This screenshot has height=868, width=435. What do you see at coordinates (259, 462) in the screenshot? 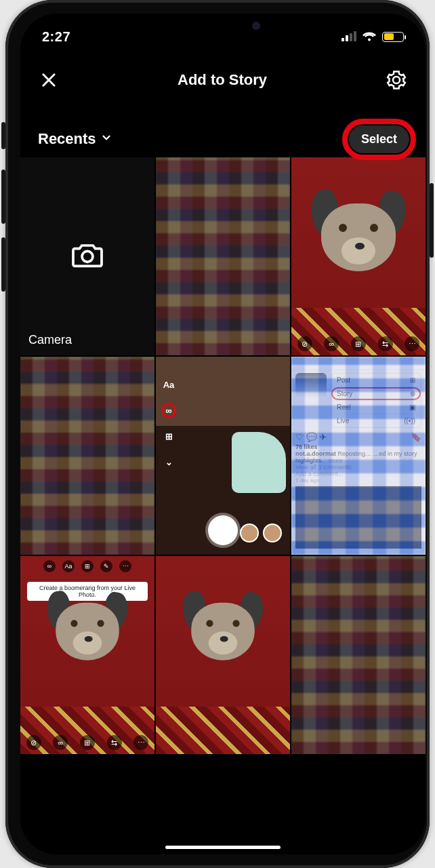
I see `roll-shape` at bounding box center [259, 462].